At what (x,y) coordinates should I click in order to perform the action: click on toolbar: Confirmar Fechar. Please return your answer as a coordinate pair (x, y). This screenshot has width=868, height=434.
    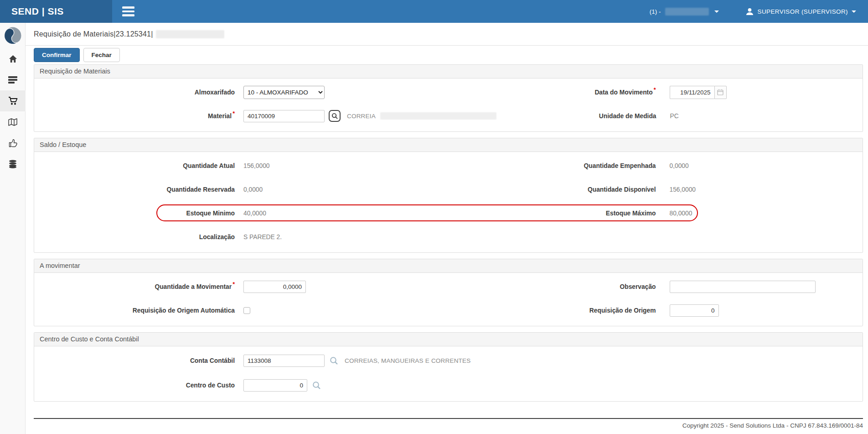
    Looking at the image, I should click on (447, 55).